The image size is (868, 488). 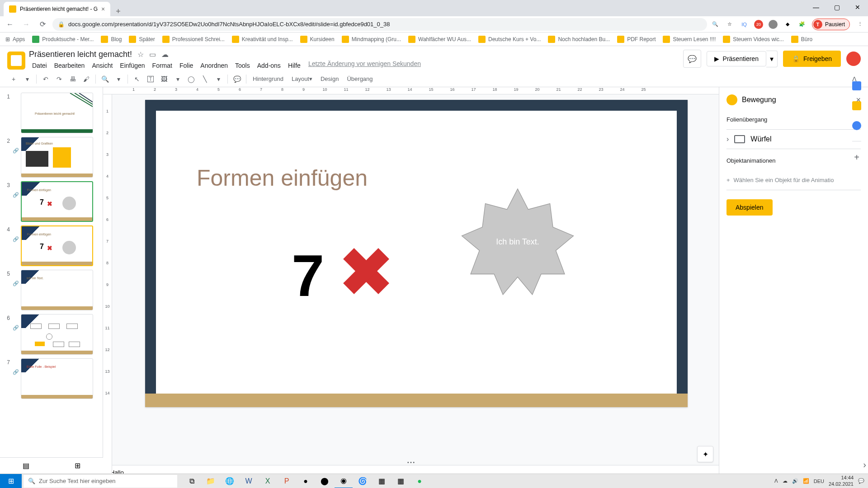 I want to click on calendar-icon, so click(x=857, y=86).